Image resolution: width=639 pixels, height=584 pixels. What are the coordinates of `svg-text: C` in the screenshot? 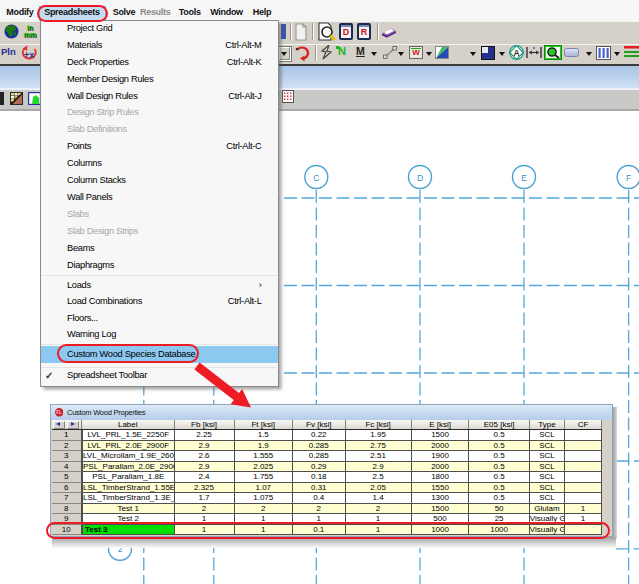 It's located at (316, 178).